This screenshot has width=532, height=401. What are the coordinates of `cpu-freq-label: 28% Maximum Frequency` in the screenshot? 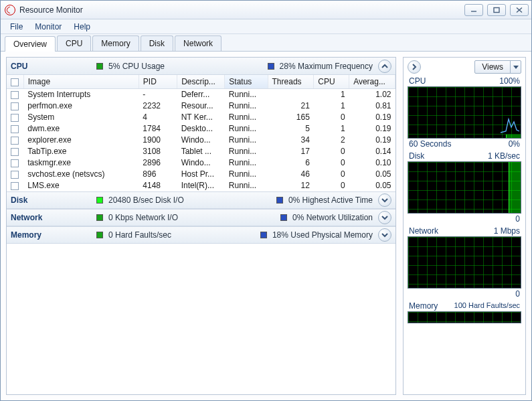 It's located at (327, 66).